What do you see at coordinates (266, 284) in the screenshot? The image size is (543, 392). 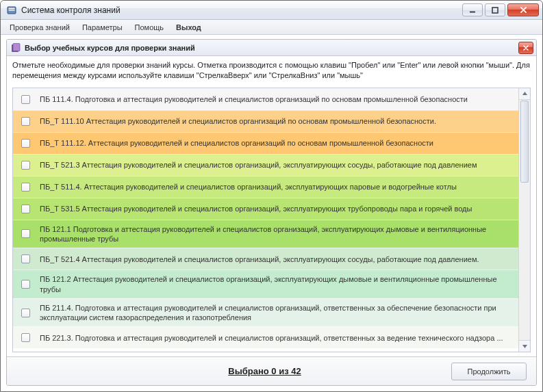 I see `list-item: ПБ 121.2 Аттестация руководителей и спец…` at bounding box center [266, 284].